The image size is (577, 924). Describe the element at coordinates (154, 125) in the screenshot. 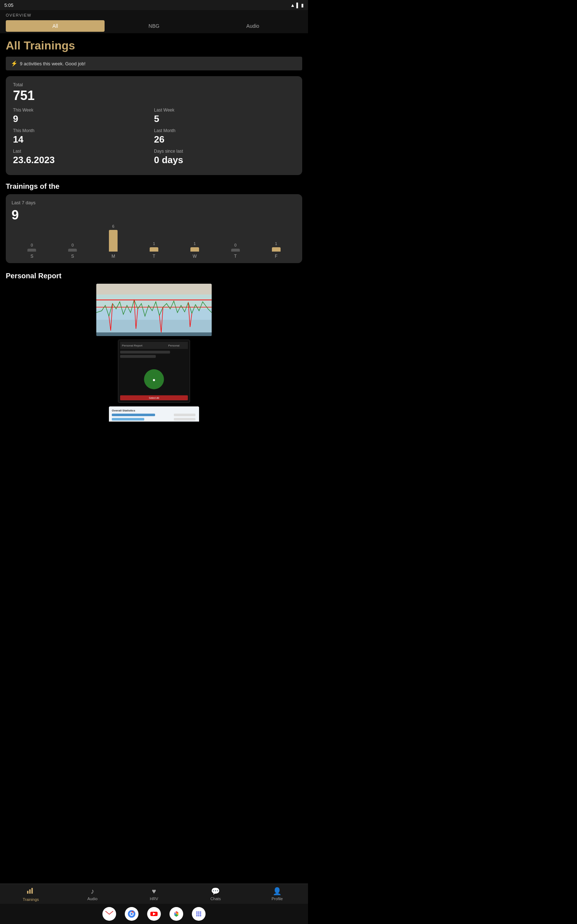

I see `stats-card: Total 751 This Week 9 Last Week 5 This M…` at that location.